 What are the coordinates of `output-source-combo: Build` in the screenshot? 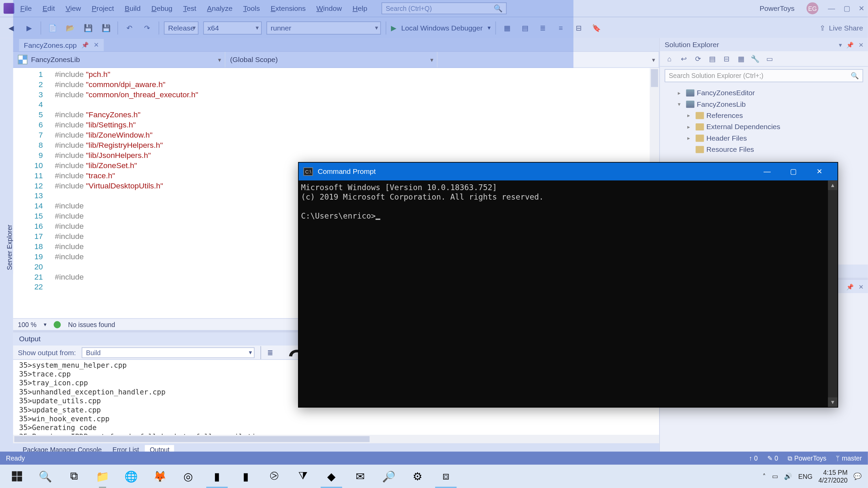 It's located at (169, 352).